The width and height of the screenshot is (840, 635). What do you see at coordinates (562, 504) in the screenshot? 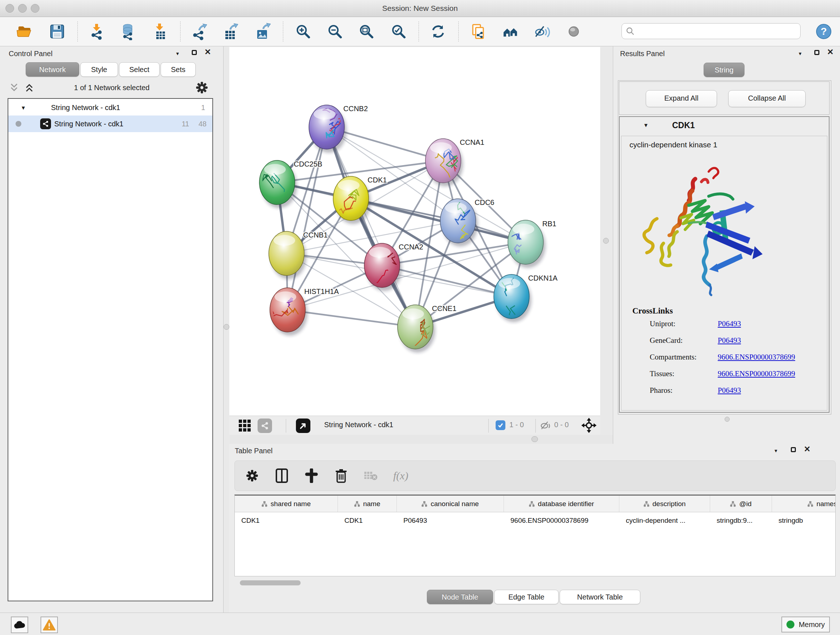
I see `column-header-database-identifier: database identifier` at bounding box center [562, 504].